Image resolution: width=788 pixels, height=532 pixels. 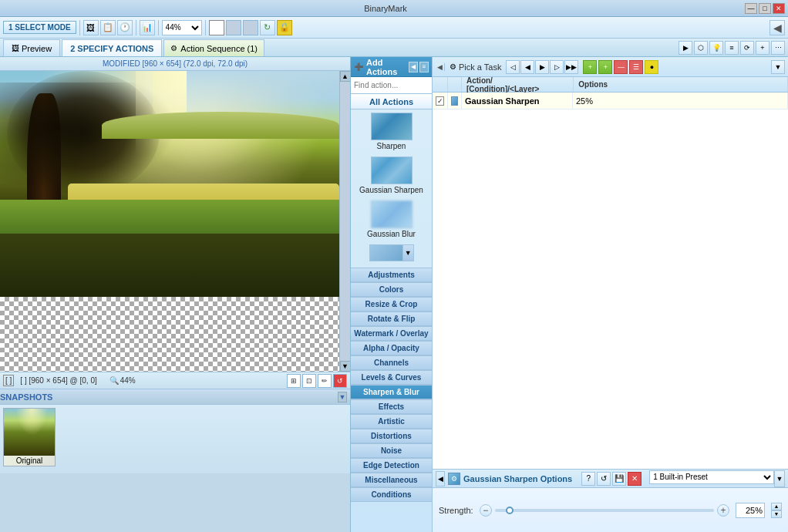 I want to click on slider-thumb, so click(x=510, y=510).